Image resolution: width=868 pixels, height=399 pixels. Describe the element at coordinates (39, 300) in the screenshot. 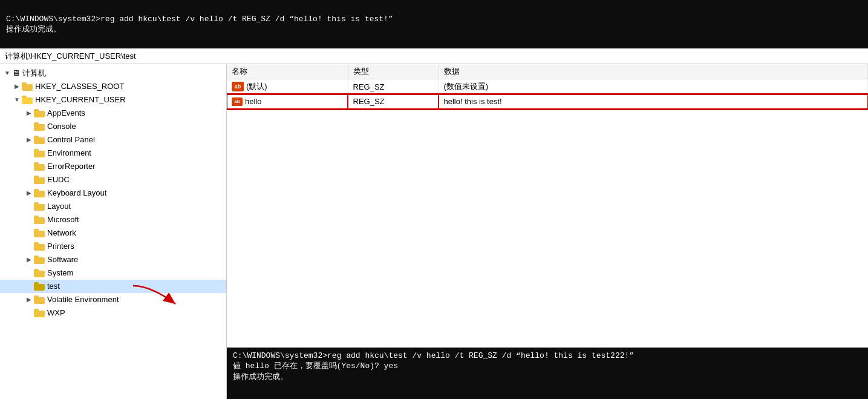

I see `folder-icon-volatileenv` at that location.